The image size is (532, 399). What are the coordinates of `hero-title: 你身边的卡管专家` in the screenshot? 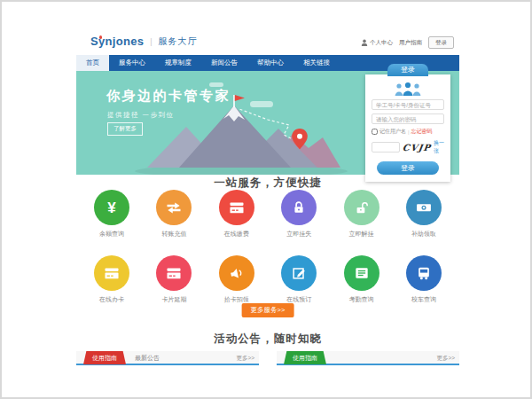 It's located at (168, 96).